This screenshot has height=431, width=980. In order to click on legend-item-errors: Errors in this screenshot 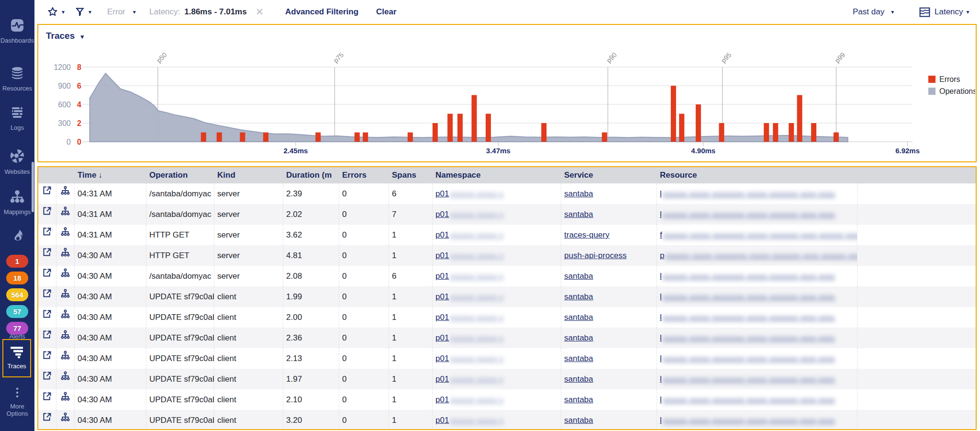, I will do `click(945, 79)`.